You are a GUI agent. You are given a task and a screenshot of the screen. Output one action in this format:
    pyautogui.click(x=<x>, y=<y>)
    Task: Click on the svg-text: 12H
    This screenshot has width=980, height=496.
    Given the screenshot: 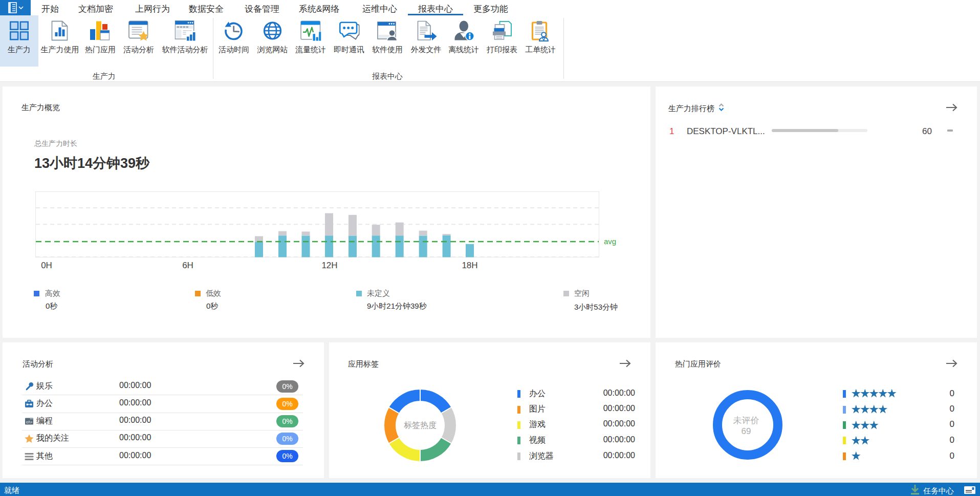 What is the action you would take?
    pyautogui.click(x=330, y=265)
    